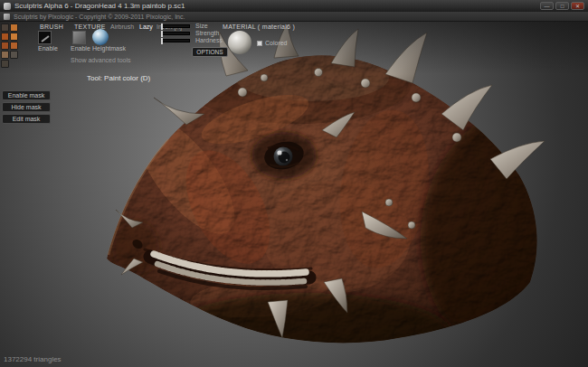 The image size is (588, 367). Describe the element at coordinates (5, 36) in the screenshot. I see `tool-icon-crease` at that location.